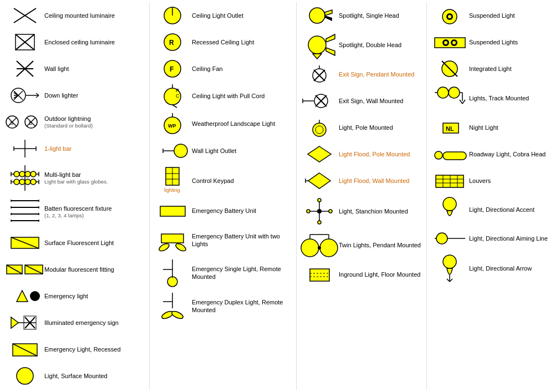  I want to click on emergency-battery-two-row: Emergency Battery Unit with two Lights, so click(223, 240).